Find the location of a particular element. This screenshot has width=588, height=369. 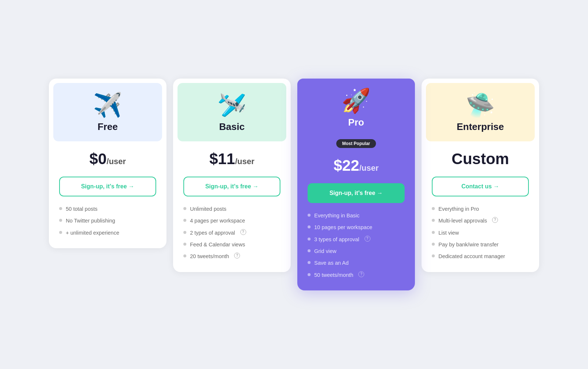

feature-item: 3 types of approval? is located at coordinates (356, 239).